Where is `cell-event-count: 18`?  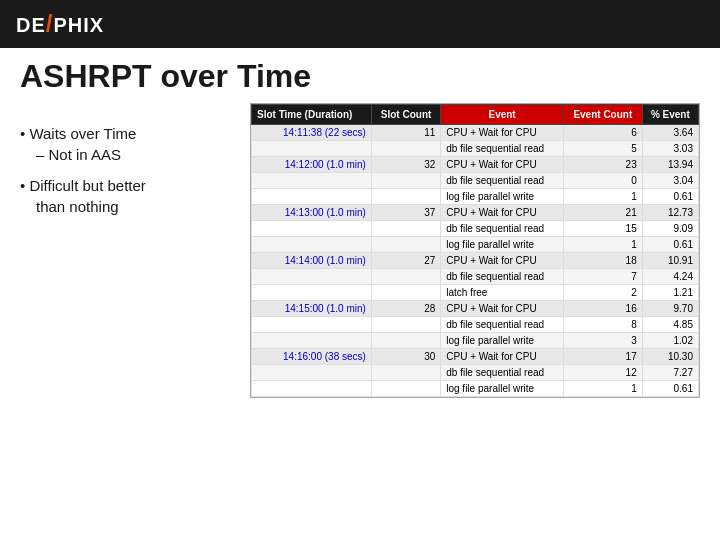 cell-event-count: 18 is located at coordinates (602, 261).